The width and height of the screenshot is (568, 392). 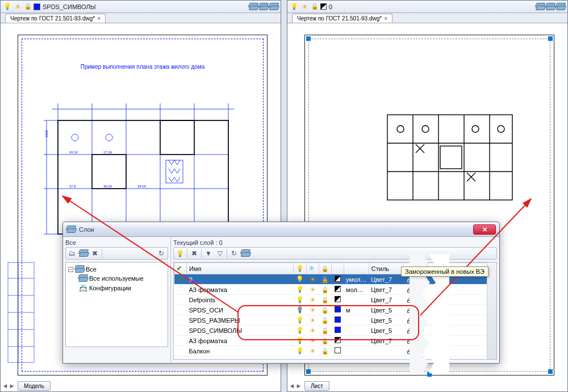 I want to click on layer-name-cell: A3 форматка, so click(x=240, y=290).